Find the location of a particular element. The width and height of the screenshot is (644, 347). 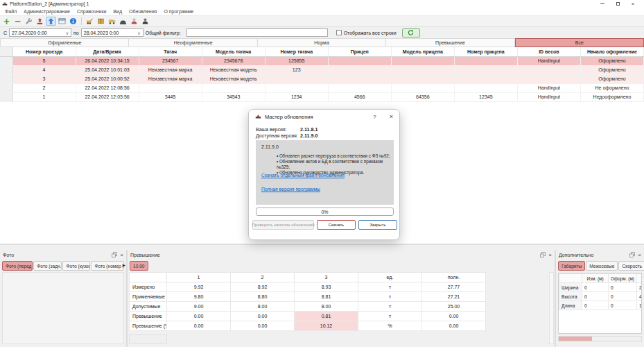

status-tab-1: Оформленные is located at coordinates (64, 43).